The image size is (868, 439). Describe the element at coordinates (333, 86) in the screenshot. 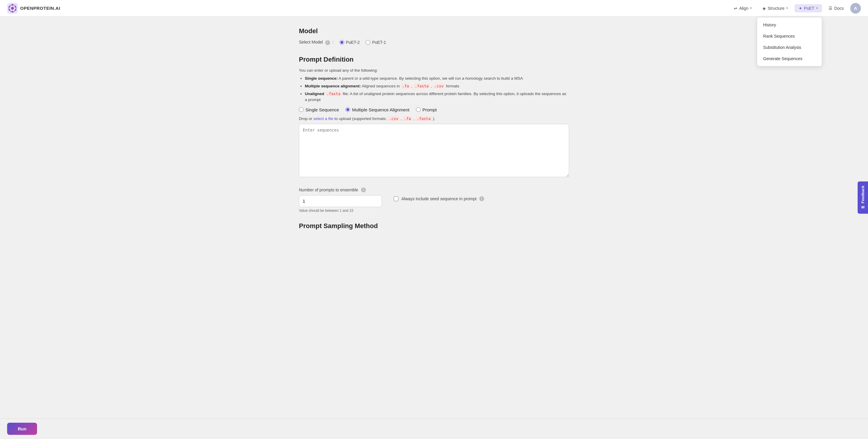

I see `bullet-msa-bold: Multiple sequence alignment:` at that location.